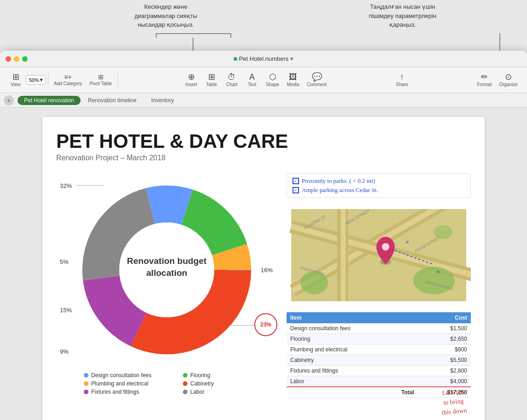 This screenshot has height=420, width=527. I want to click on shape-icon: ⬡, so click(273, 77).